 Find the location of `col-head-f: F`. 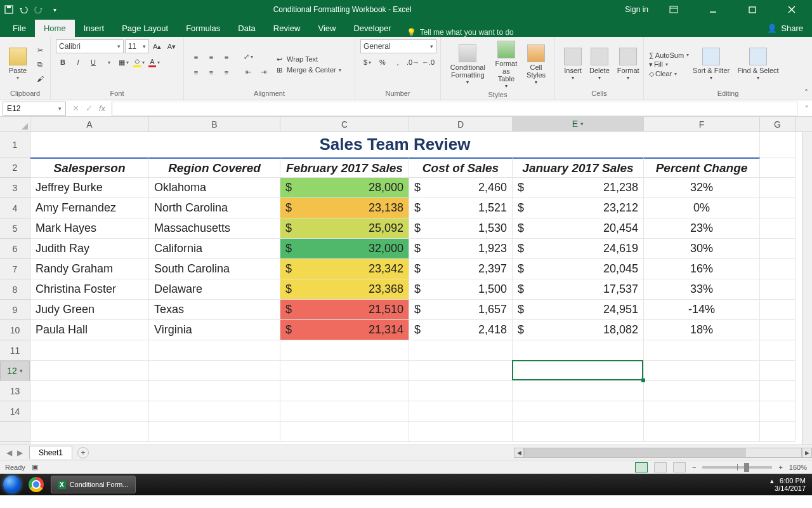

col-head-f: F is located at coordinates (702, 124).